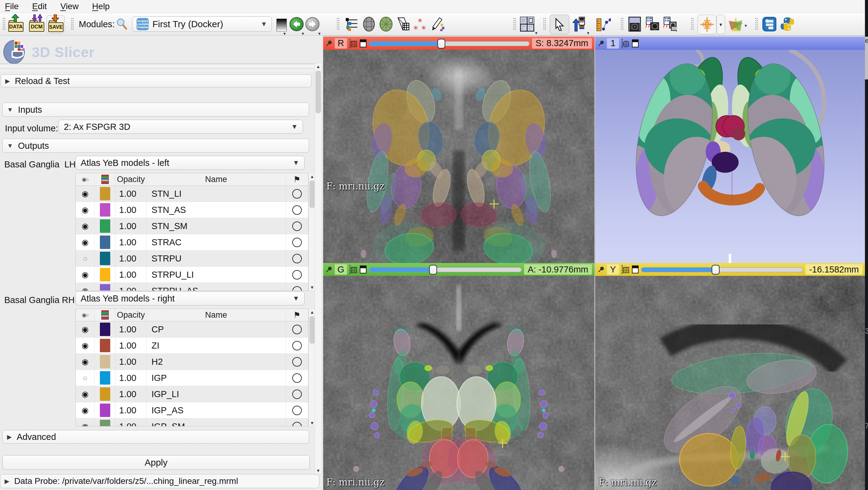  Describe the element at coordinates (156, 81) in the screenshot. I see `reload-test-section: ▶ Reload & Test` at that location.